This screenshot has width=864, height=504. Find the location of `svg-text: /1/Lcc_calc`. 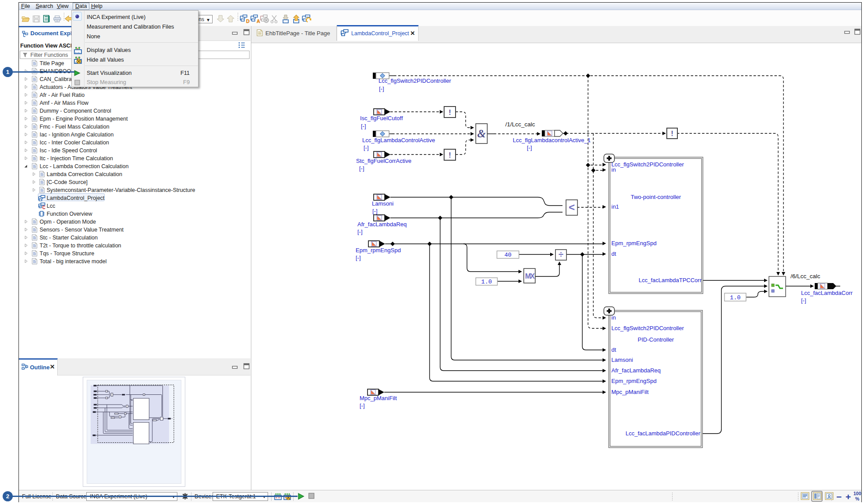

svg-text: /1/Lcc_calc is located at coordinates (520, 124).